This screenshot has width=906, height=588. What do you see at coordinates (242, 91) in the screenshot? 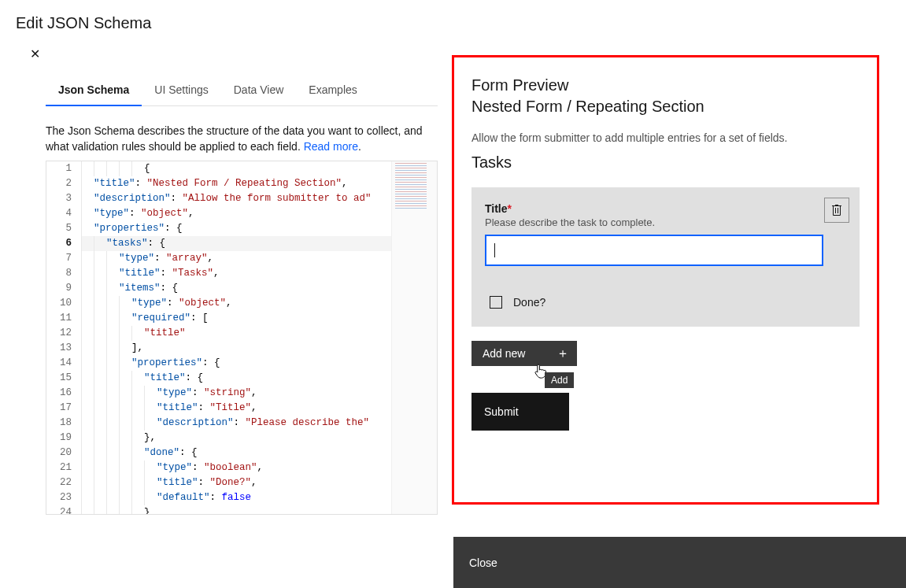
I see `tabs: Json Schema UI Settings Data View Exampl…` at bounding box center [242, 91].